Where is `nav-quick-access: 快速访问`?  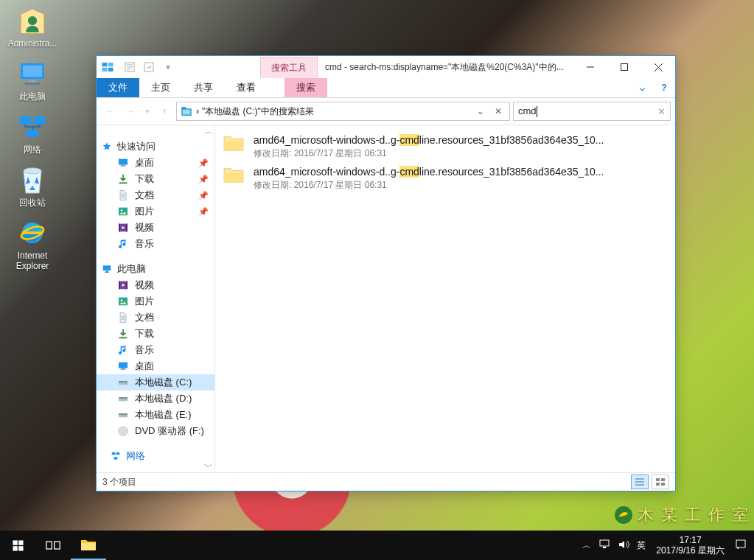 nav-quick-access: 快速访问 is located at coordinates (156, 147).